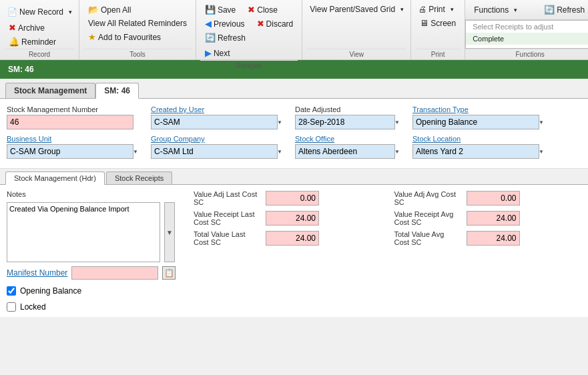 The height and width of the screenshot is (375, 588). What do you see at coordinates (493, 238) in the screenshot?
I see `total-value-avg-input` at bounding box center [493, 238].